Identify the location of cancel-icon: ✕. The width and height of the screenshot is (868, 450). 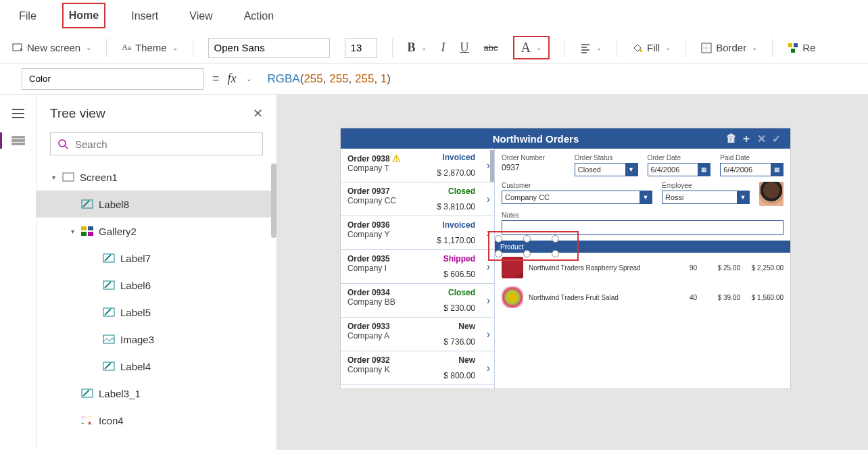
(761, 139).